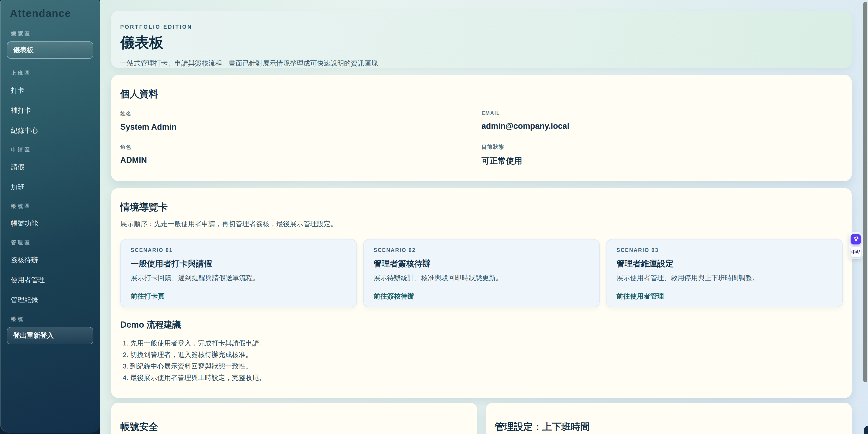 The width and height of the screenshot is (868, 434). I want to click on demo-step: 先用一般使用者登入，完成打卡與請假申請。, so click(487, 343).